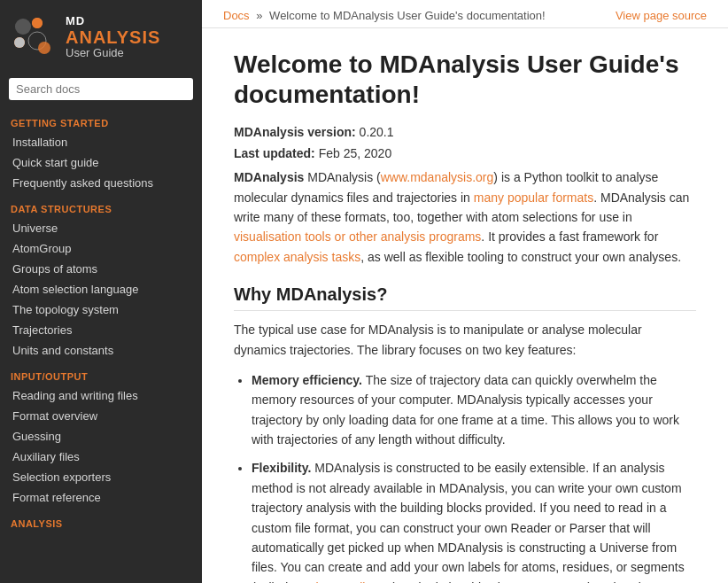 Image resolution: width=728 pixels, height=583 pixels. I want to click on intro-paragraph: MDAnalysis MDAnalysis (www.mdanalysis.or…, so click(465, 217).